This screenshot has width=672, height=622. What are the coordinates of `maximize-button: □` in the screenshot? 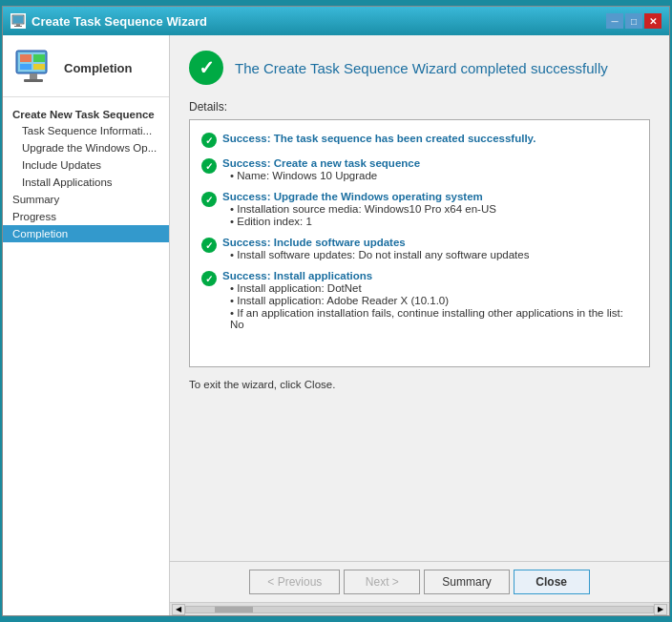 It's located at (634, 21).